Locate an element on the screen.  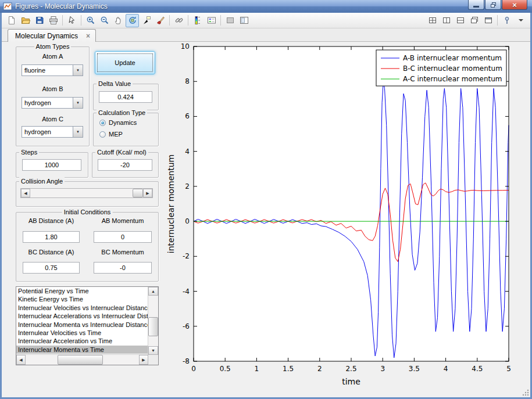
collision-angle-slider: ◀ ▶ is located at coordinates (87, 193).